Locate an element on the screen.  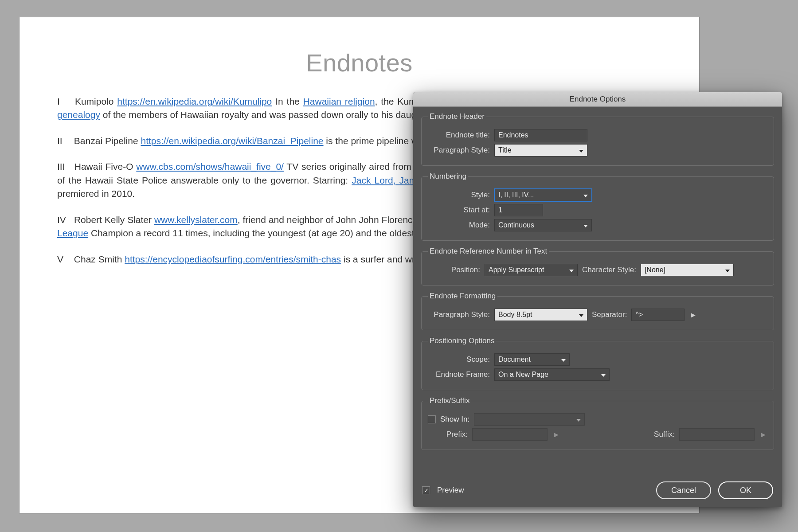
select-value: I, II, III, IV... is located at coordinates (516, 195).